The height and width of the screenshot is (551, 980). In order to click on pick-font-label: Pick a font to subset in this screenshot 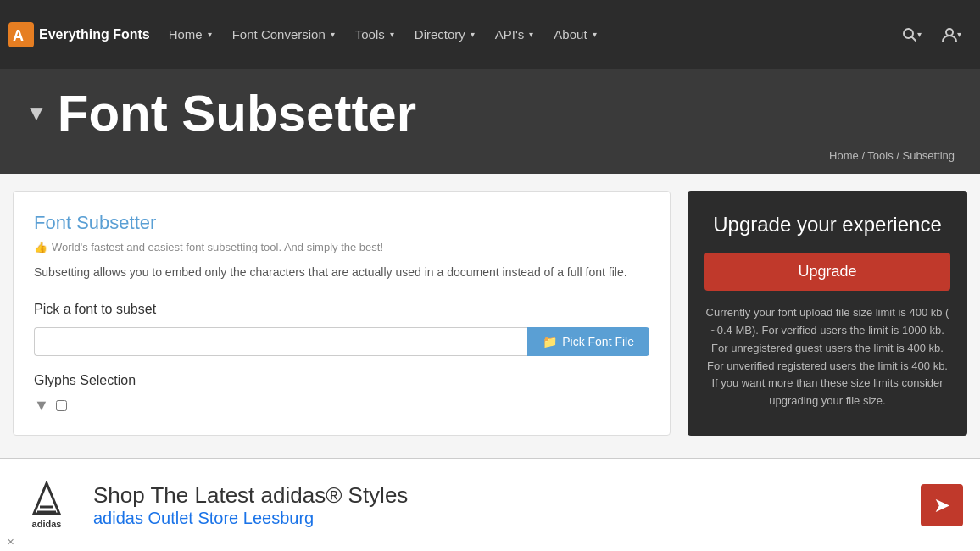, I will do `click(342, 309)`.